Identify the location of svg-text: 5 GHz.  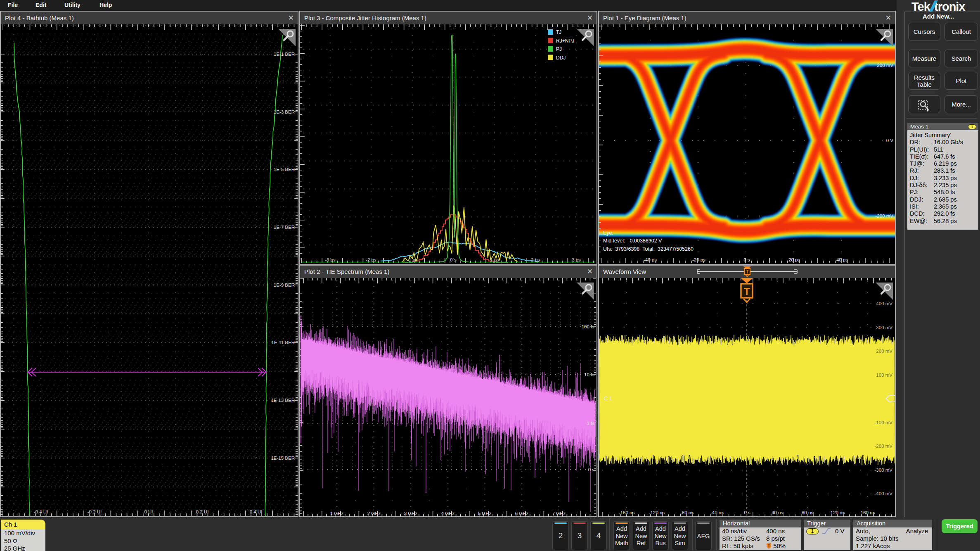
(485, 513).